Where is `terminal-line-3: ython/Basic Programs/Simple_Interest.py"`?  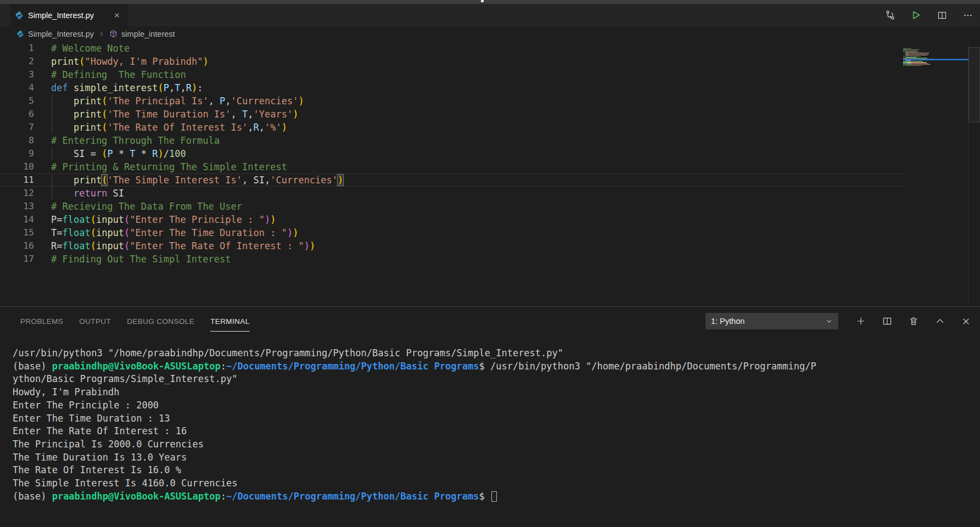
terminal-line-3: ython/Basic Programs/Simple_Interest.py" is located at coordinates (495, 379).